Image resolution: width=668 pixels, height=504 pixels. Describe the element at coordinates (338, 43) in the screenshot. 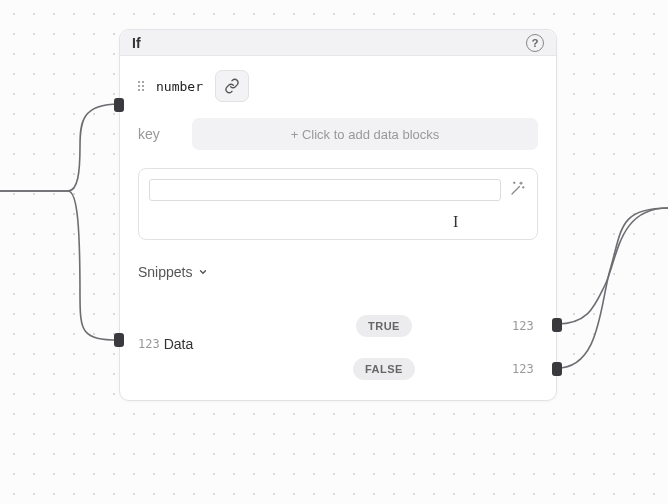

I see `node-header: If ?` at that location.